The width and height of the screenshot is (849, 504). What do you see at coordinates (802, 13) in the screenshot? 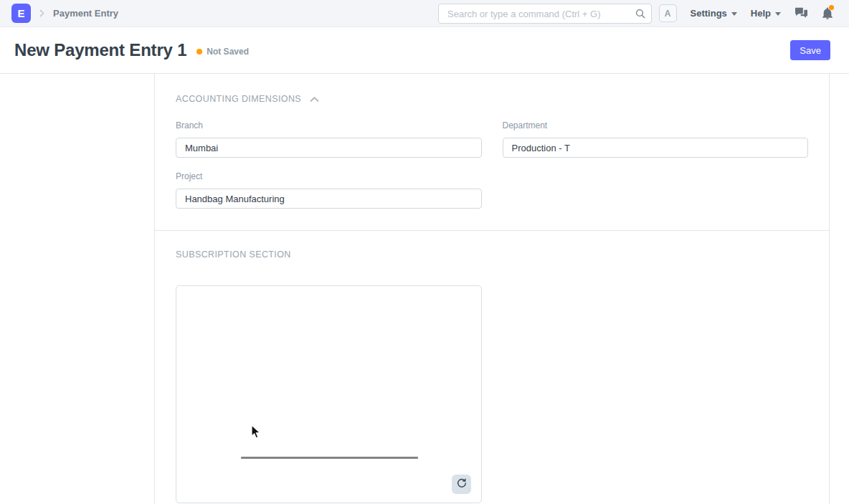
I see `chat-icon` at bounding box center [802, 13].